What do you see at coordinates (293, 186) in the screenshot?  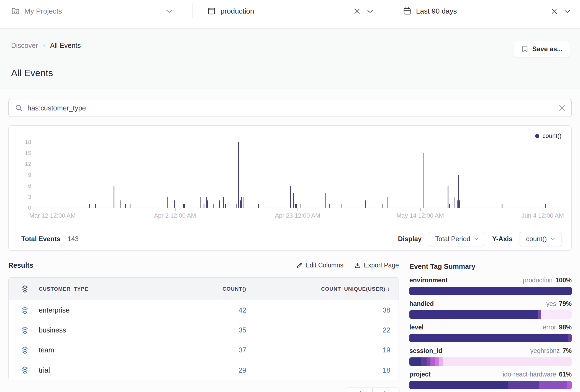 I see `gridline` at bounding box center [293, 186].